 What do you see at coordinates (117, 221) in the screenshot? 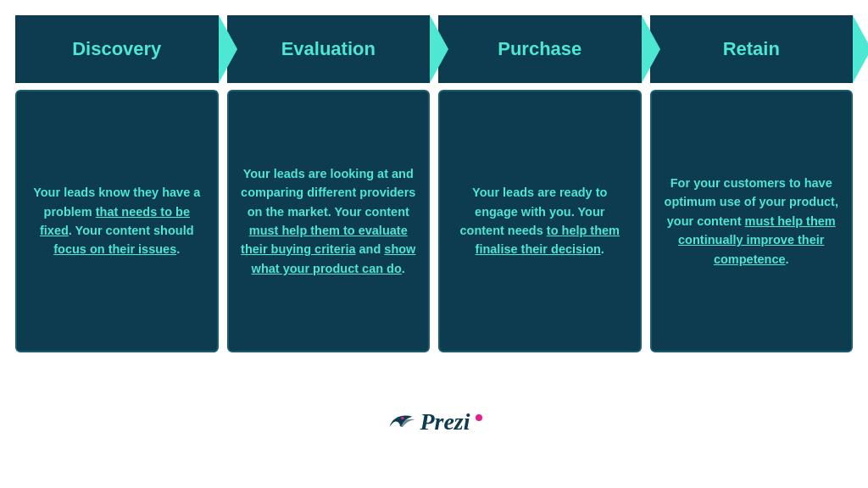
I see `stage-text-discovery: Your leads know they have a problem that…` at bounding box center [117, 221].